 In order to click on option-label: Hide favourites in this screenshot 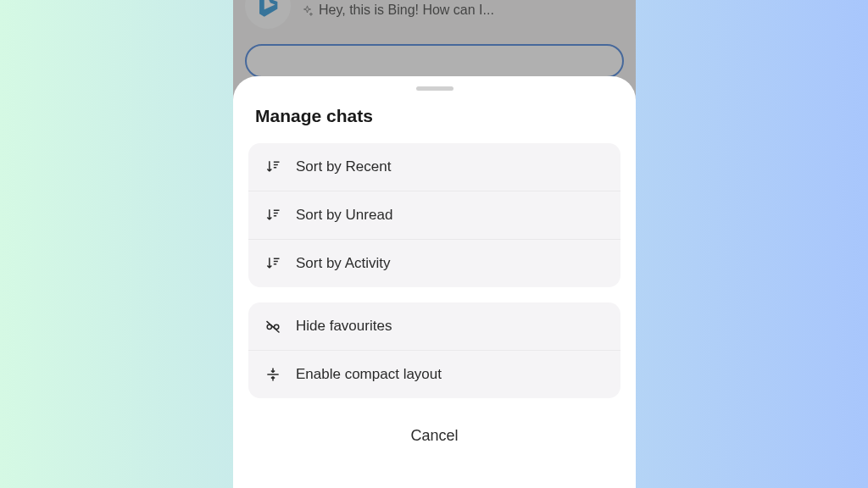, I will do `click(344, 326)`.